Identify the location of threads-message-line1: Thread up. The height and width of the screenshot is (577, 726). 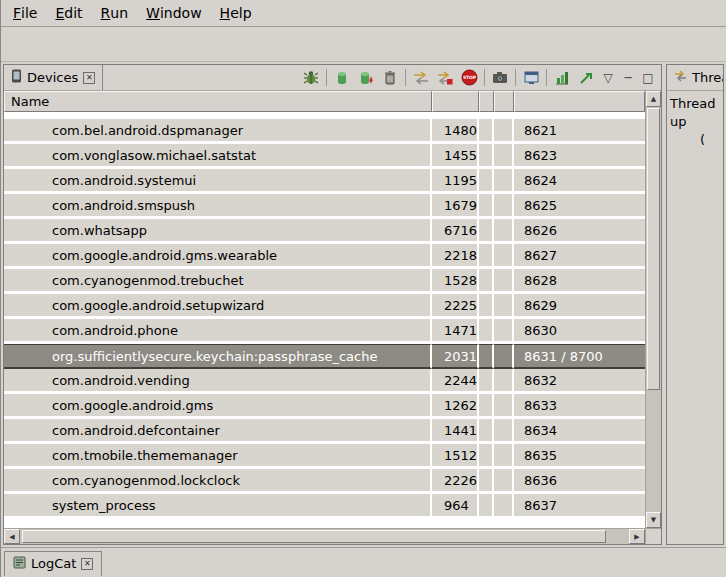
(695, 113).